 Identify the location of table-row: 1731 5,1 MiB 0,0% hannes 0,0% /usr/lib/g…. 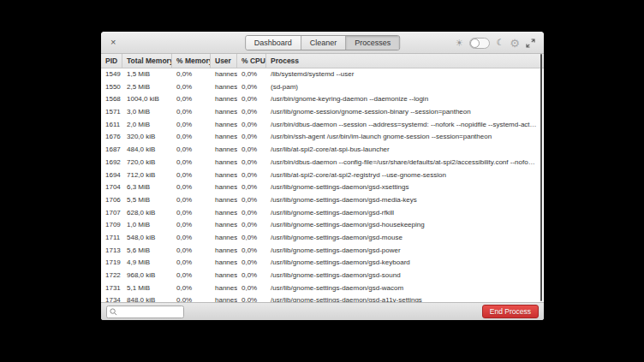
(322, 289).